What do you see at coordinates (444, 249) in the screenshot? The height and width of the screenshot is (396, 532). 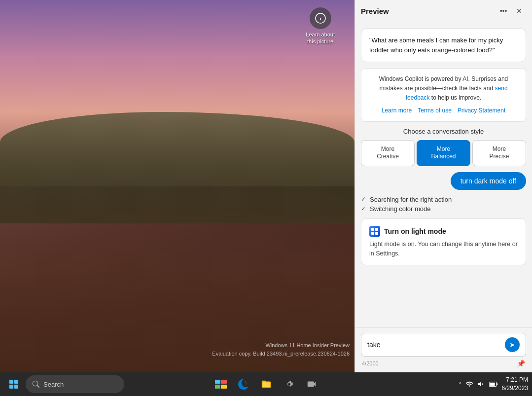 I see `light-mode-description: Light mode is on. You can change this an…` at bounding box center [444, 249].